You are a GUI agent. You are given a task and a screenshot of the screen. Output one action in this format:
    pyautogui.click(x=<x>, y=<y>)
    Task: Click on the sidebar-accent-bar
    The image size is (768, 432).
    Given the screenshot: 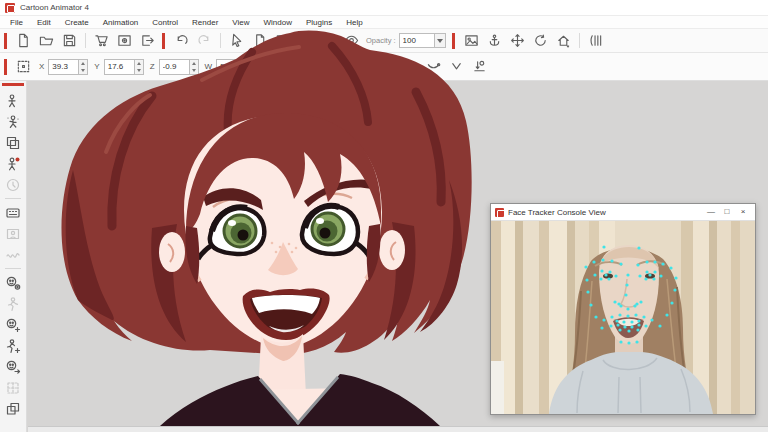 What is the action you would take?
    pyautogui.click(x=13, y=84)
    